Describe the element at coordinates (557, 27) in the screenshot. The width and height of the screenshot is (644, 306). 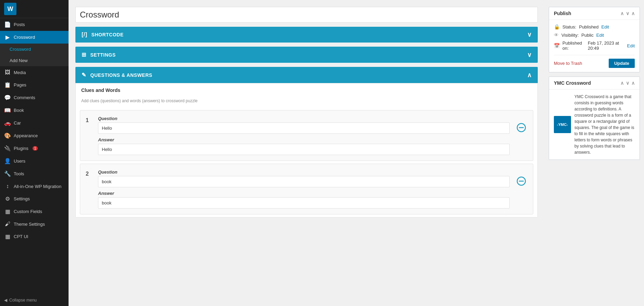
I see `status-icon: 🔒` at that location.